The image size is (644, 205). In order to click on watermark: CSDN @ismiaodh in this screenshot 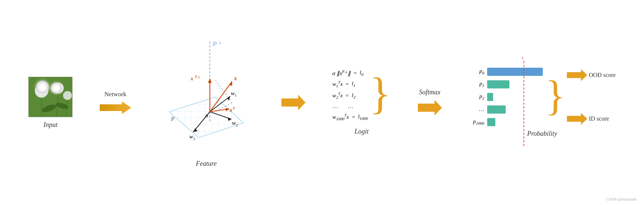, I will do `click(621, 199)`.